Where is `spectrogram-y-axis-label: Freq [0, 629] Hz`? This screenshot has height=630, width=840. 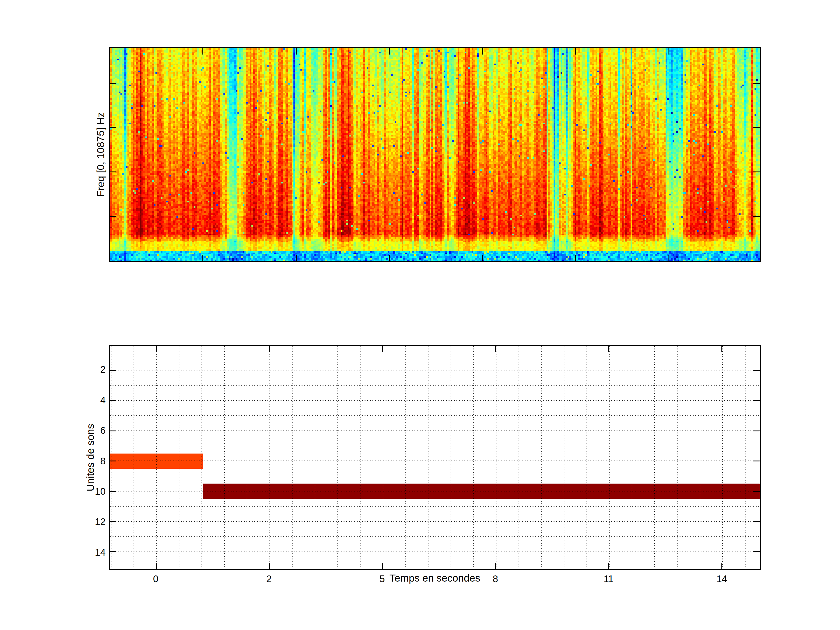
spectrogram-y-axis-label: Freq [0, 629] Hz is located at coordinates (101, 155).